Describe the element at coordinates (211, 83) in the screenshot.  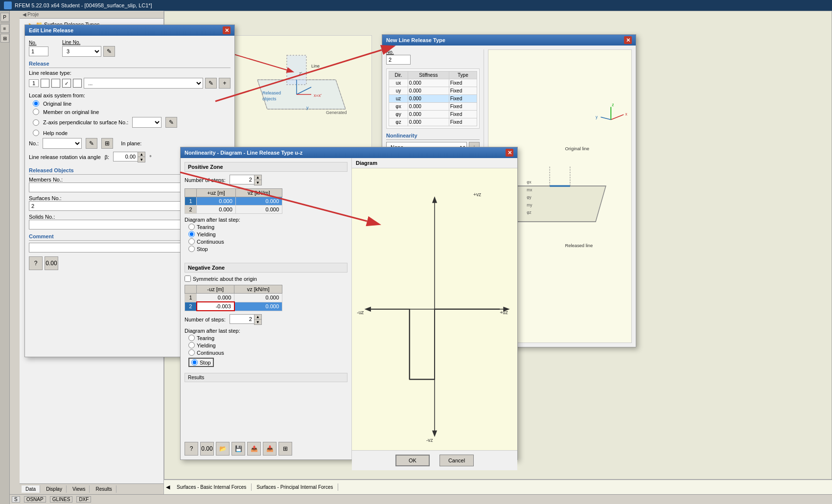
I see `release-type-edit-btn: ✎` at that location.